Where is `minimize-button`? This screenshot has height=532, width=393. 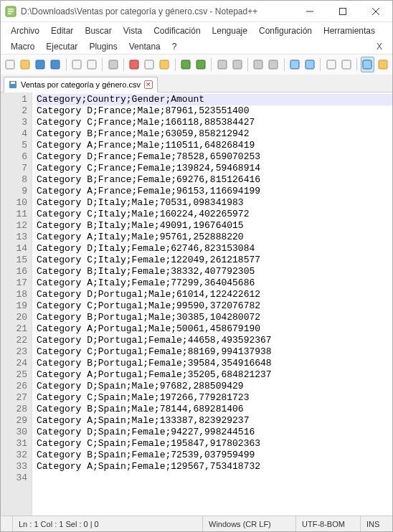
minimize-button is located at coordinates (310, 11).